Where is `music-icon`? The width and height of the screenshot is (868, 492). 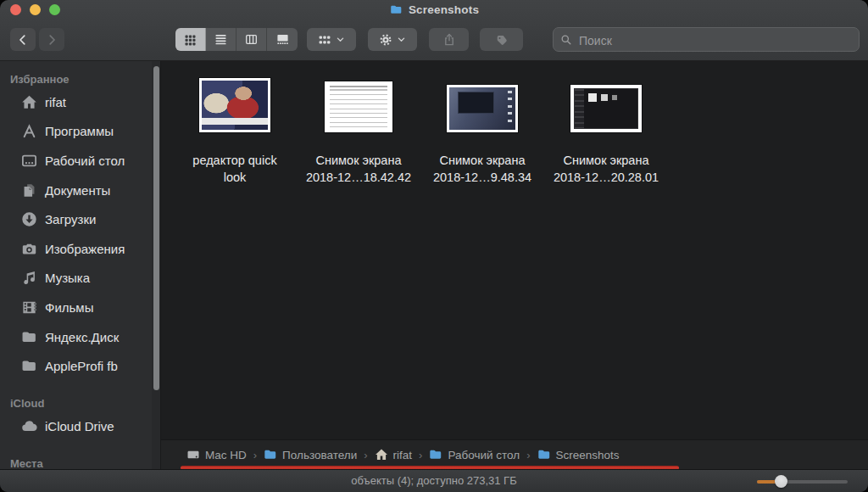 music-icon is located at coordinates (29, 278).